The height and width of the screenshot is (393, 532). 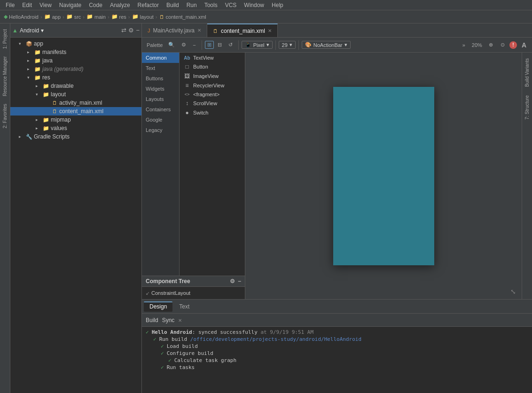 What do you see at coordinates (143, 17) in the screenshot?
I see `breadcrumb-item-layout: 📁 layout` at bounding box center [143, 17].